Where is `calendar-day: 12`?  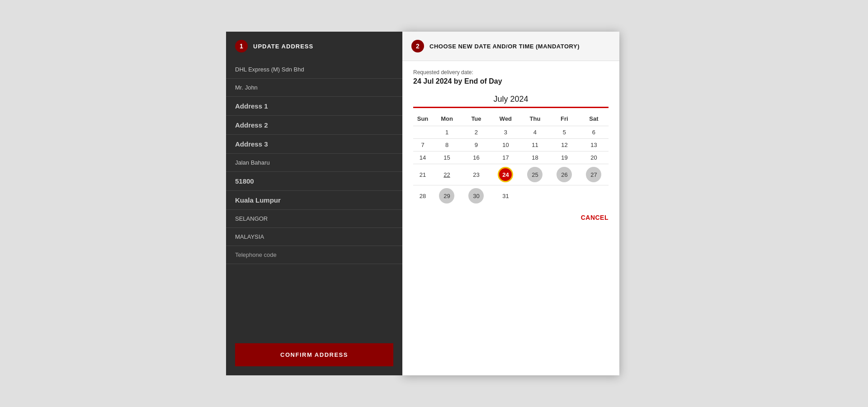 calendar-day: 12 is located at coordinates (564, 145).